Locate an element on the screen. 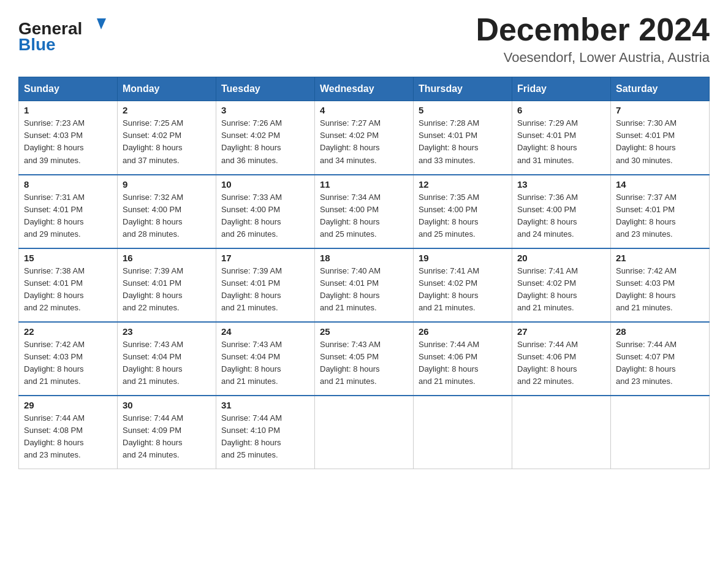 The width and height of the screenshot is (728, 563). day-number: 15 is located at coordinates (68, 258).